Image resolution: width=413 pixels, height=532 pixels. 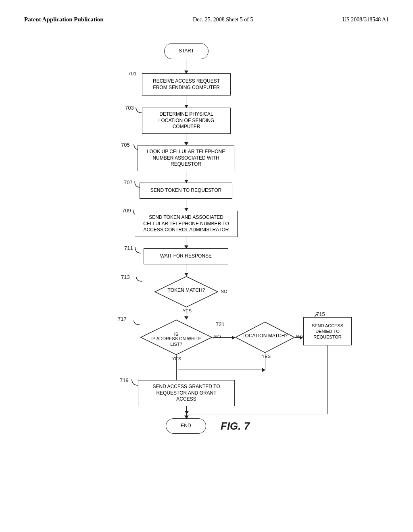 What do you see at coordinates (176, 337) in the screenshot?
I see `node-717-container: IS IP ADDRESS ON WHITE LIST?` at bounding box center [176, 337].